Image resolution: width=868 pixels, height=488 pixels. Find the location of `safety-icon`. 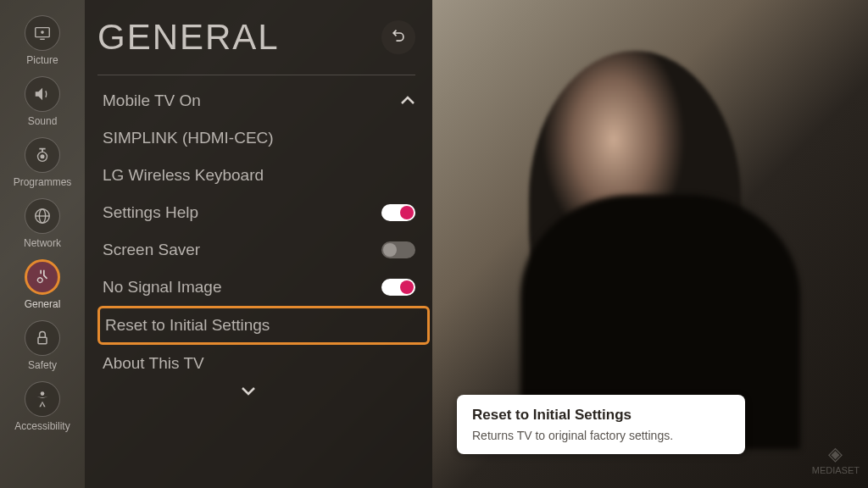

safety-icon is located at coordinates (42, 338).